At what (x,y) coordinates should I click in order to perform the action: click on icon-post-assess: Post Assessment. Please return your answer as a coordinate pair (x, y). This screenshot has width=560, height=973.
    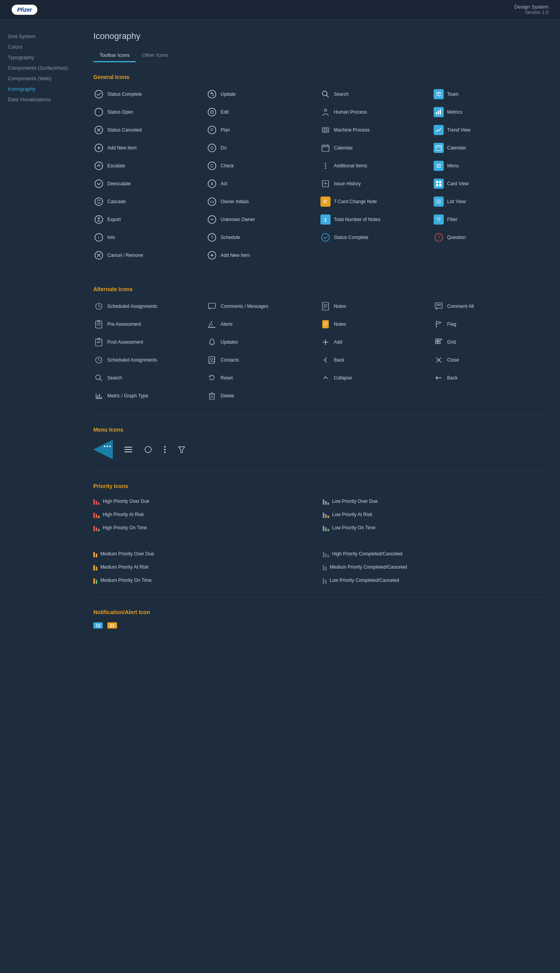
    Looking at the image, I should click on (149, 342).